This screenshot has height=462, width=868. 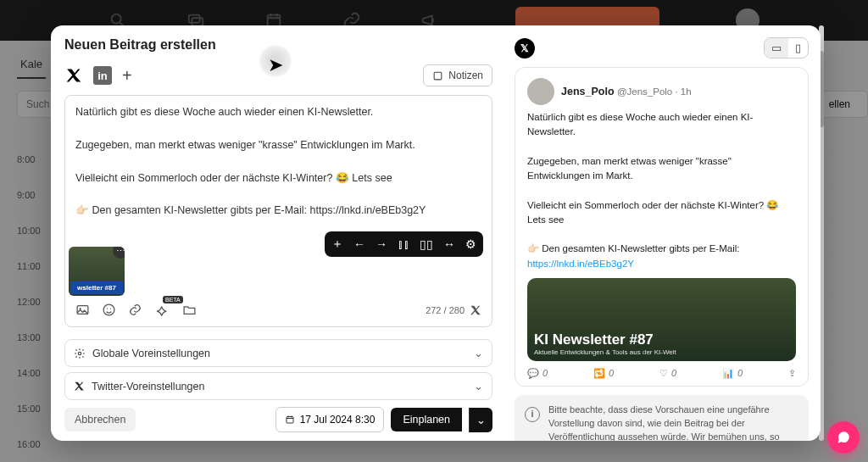 I want to click on share-icon: ⇪, so click(x=792, y=373).